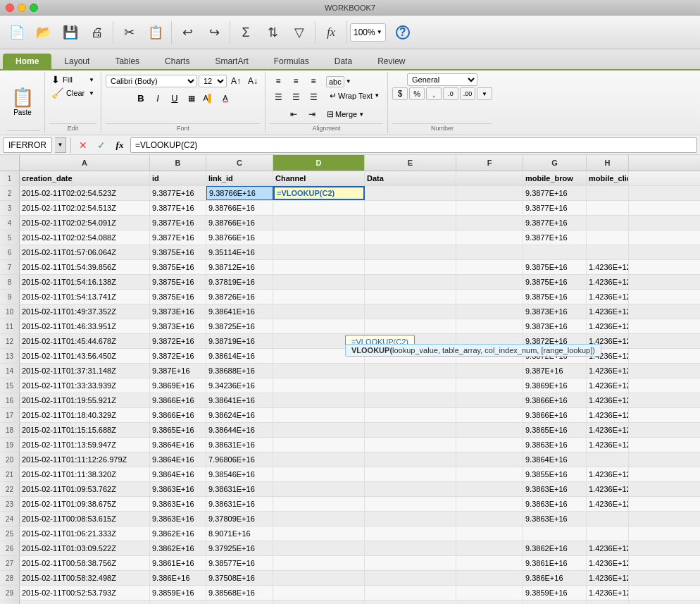  Describe the element at coordinates (411, 489) in the screenshot. I see `cell-22-E` at that location.